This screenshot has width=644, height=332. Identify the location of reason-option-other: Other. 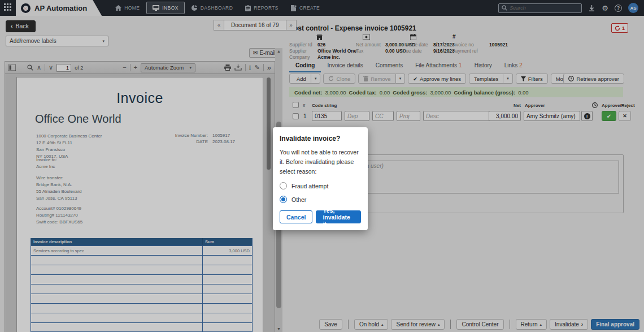
(320, 199).